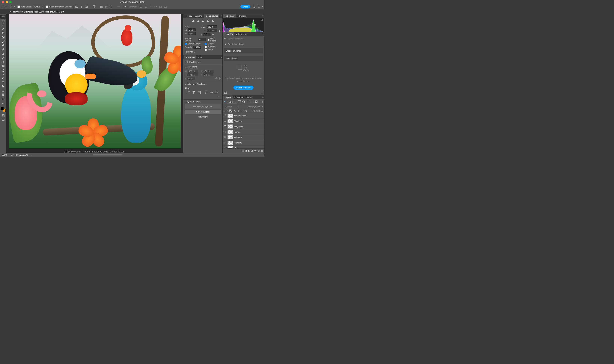 This screenshot has width=614, height=364. What do you see at coordinates (244, 58) in the screenshot?
I see `your-library-item: Your Library` at bounding box center [244, 58].